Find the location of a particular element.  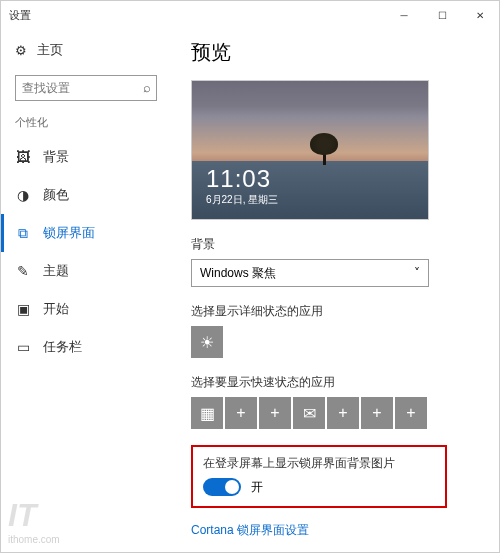

sidebar-item-taskbar: ▭ 任务栏 is located at coordinates (86, 347).